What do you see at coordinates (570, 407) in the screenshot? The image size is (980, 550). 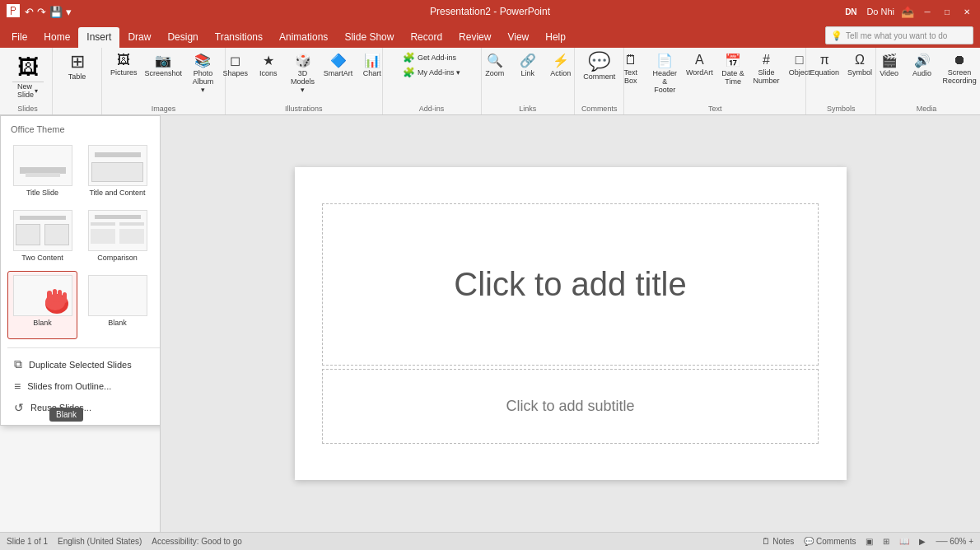 I see `slide-subtitle-text: Click to add subtitle` at bounding box center [570, 407].